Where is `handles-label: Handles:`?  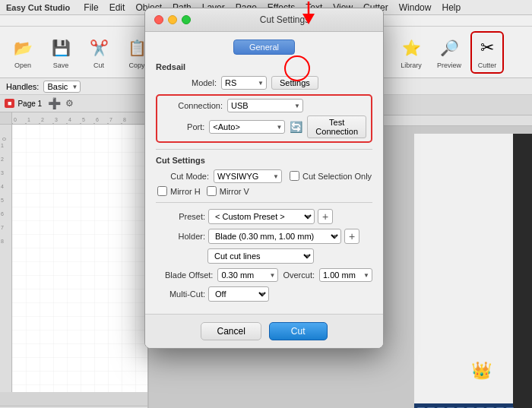 handles-label: Handles: is located at coordinates (23, 87).